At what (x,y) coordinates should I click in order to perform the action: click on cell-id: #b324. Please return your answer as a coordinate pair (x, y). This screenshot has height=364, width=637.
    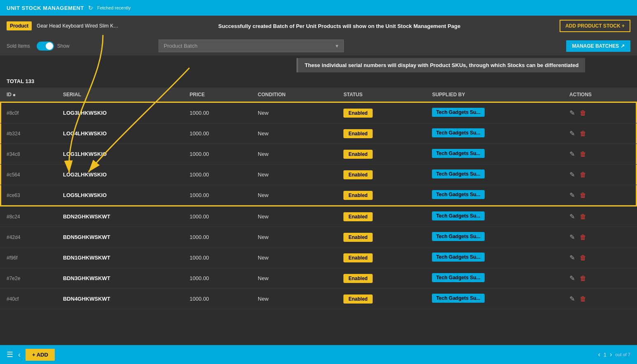
    Looking at the image, I should click on (28, 134).